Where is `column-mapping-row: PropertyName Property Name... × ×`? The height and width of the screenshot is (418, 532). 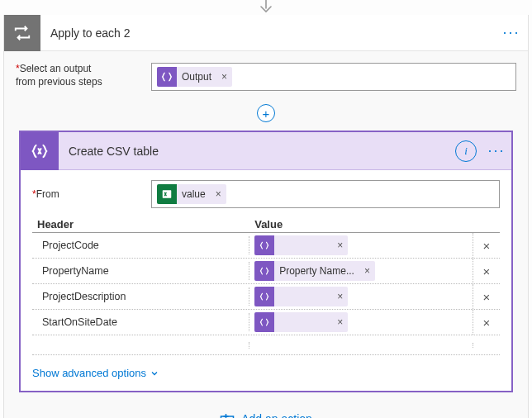 column-mapping-row: PropertyName Property Name... × × is located at coordinates (266, 271).